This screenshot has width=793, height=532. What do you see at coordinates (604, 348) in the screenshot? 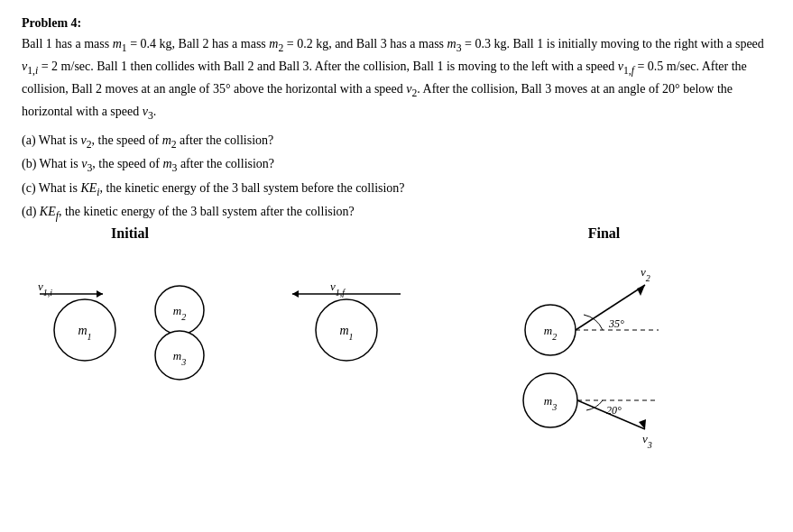
I see `final-diagram: m2 v2 35° m3` at bounding box center [604, 348].